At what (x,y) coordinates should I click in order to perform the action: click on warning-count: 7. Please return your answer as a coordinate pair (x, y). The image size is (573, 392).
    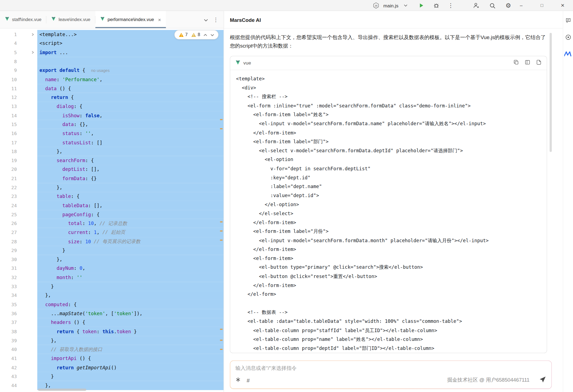
    Looking at the image, I should click on (183, 35).